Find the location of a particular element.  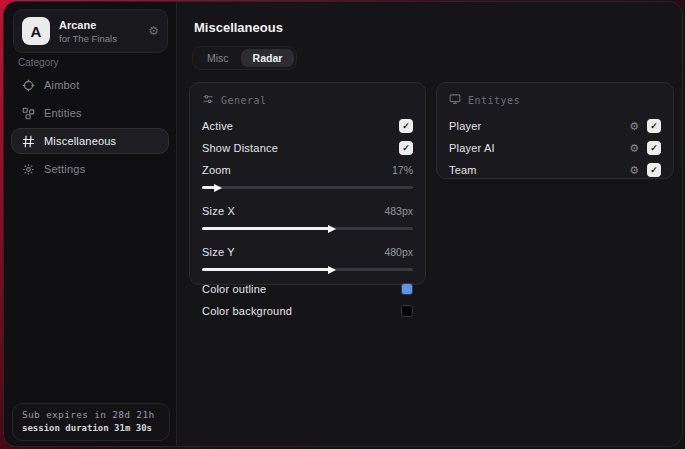

sidebar-item-label: Miscellaneous is located at coordinates (80, 141).